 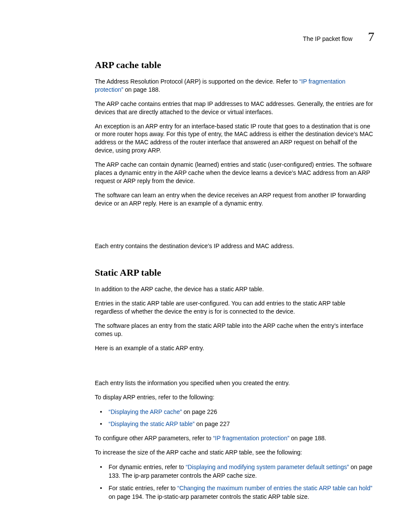 What do you see at coordinates (234, 289) in the screenshot?
I see `paragraph: In addition to the ARP cache, the device…` at bounding box center [234, 289].